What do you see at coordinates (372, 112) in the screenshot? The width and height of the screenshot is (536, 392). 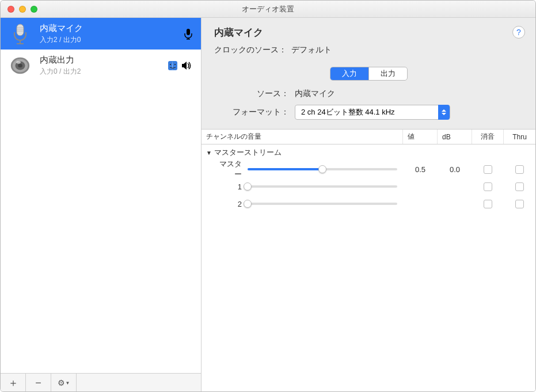 I see `format-select: 2 ch 24ビット整数 44.1 kHz` at bounding box center [372, 112].